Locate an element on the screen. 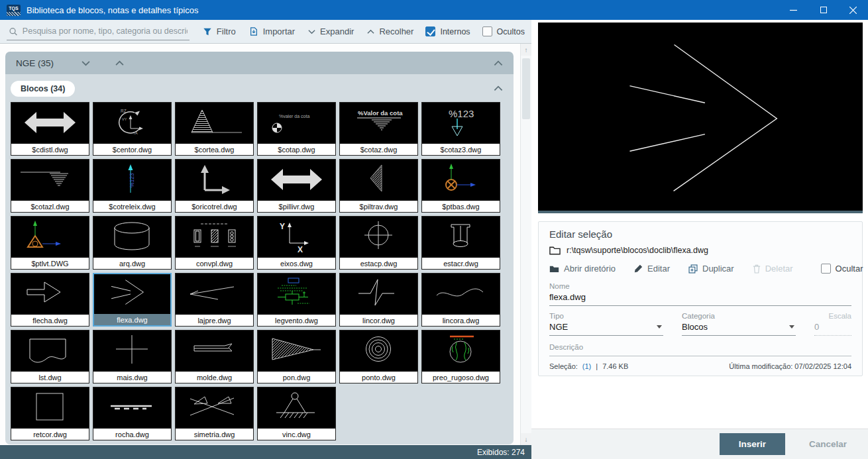 Image resolution: width=868 pixels, height=459 pixels. nome-value: flexa.dwg is located at coordinates (700, 298).